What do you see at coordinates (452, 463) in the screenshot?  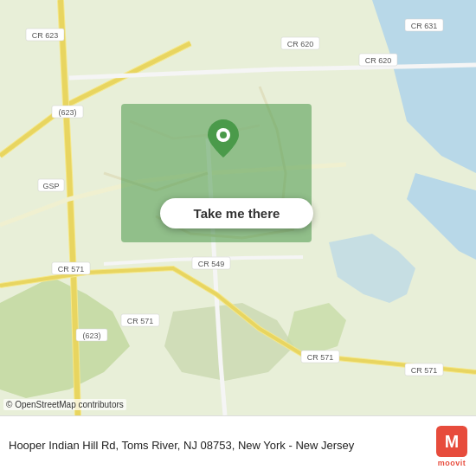 I see `moovit-label: moovit` at bounding box center [452, 463].